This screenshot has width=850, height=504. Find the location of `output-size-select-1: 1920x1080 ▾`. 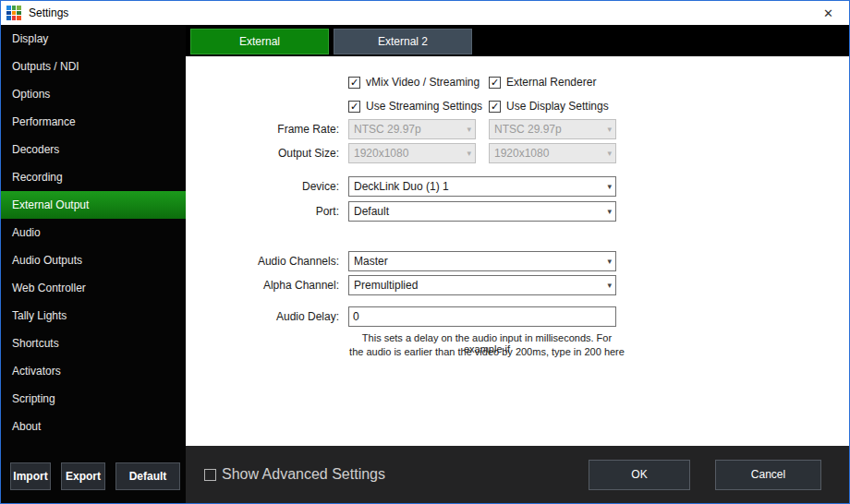

output-size-select-1: 1920x1080 ▾ is located at coordinates (412, 153).